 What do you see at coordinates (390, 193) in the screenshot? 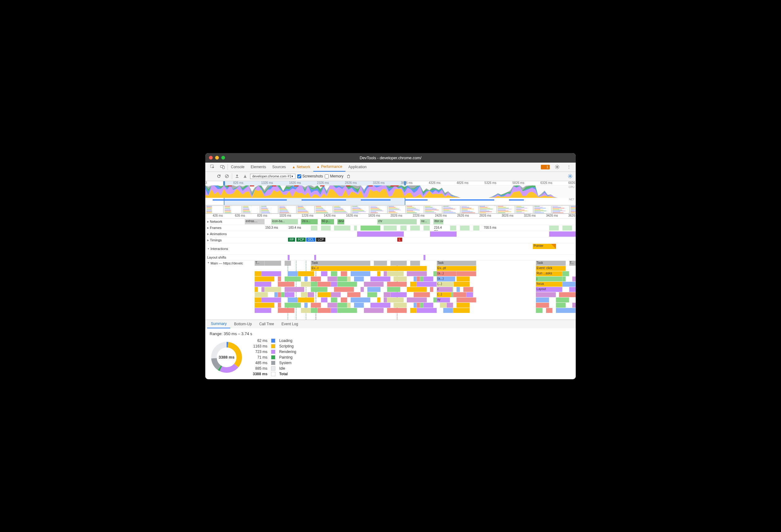
I see `overview: 3826 ms1326 ms1826 ms2326 ms2826 ms3326 …` at bounding box center [390, 193].